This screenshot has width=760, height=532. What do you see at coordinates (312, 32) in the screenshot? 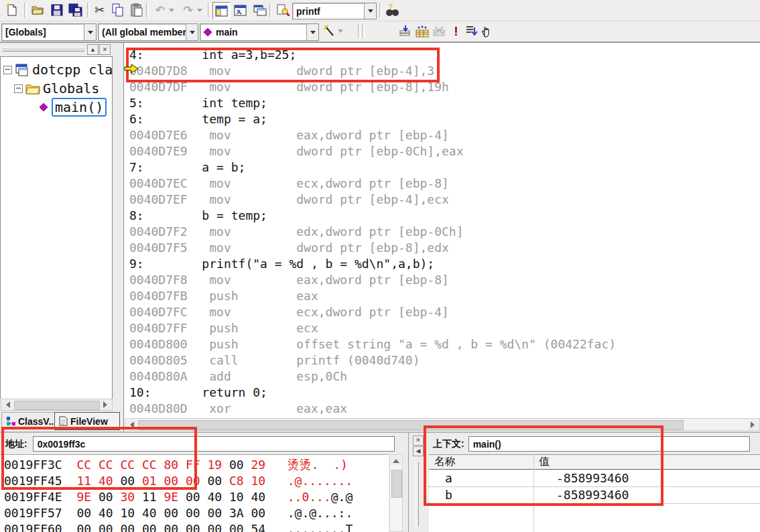
I see `member-combobox-arrow` at bounding box center [312, 32].